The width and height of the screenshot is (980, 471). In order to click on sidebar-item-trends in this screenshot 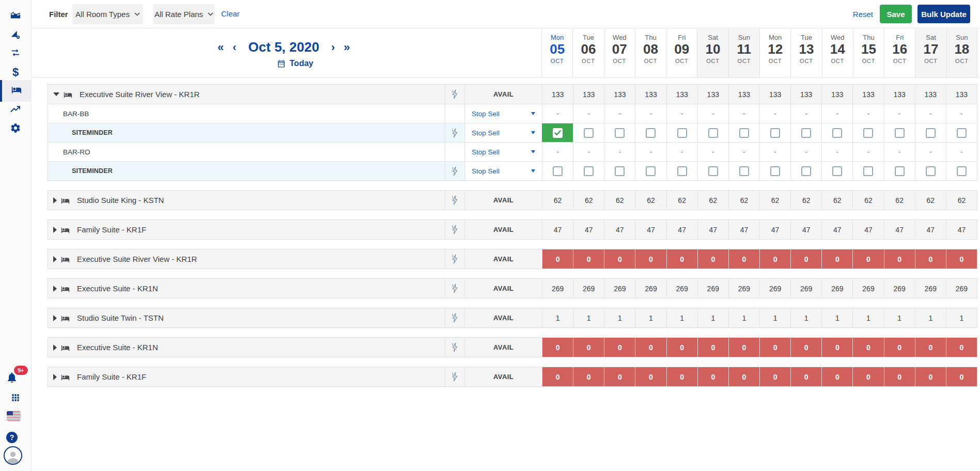, I will do `click(15, 111)`.